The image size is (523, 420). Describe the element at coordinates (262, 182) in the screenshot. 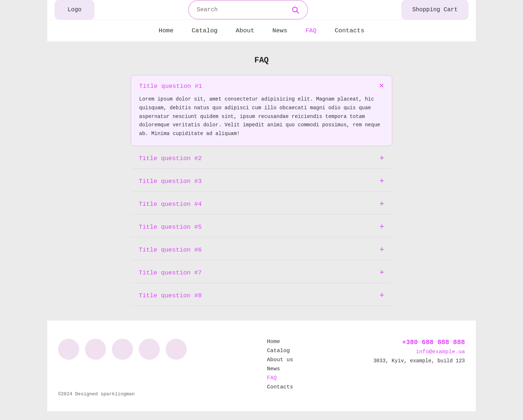

I see `faq-header-3: Title question #3 +` at that location.